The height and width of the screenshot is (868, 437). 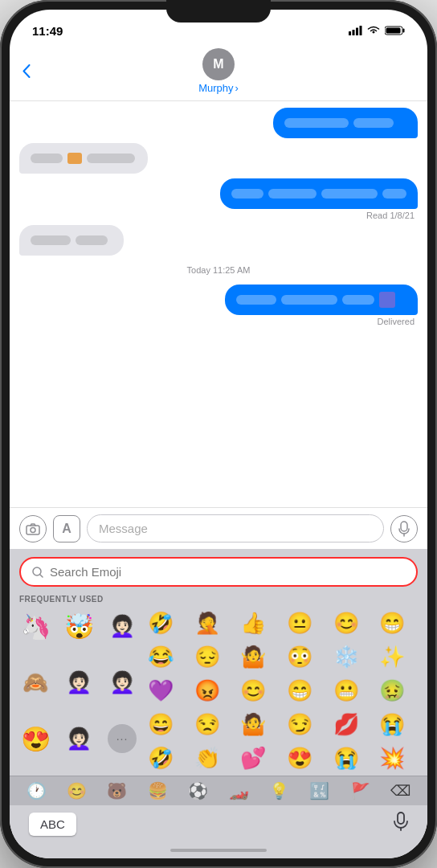 What do you see at coordinates (218, 600) in the screenshot?
I see `freq-label: FREQUENTLY USED` at bounding box center [218, 600].